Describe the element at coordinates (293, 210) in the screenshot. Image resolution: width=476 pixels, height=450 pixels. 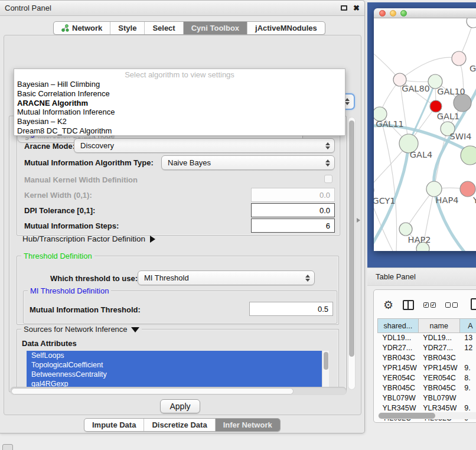
I see `dpi-tolerance-field: 0.0` at that location.